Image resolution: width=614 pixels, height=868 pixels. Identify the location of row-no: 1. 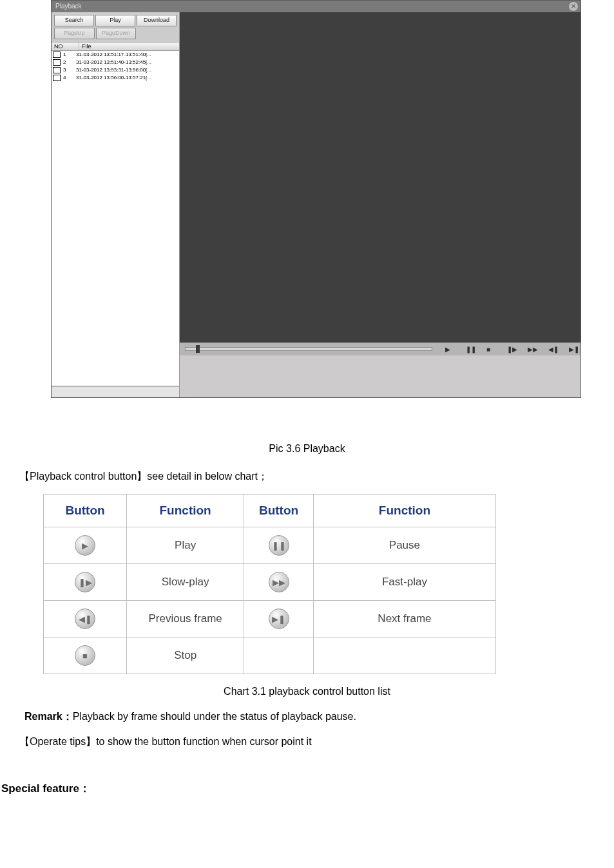
(69, 55).